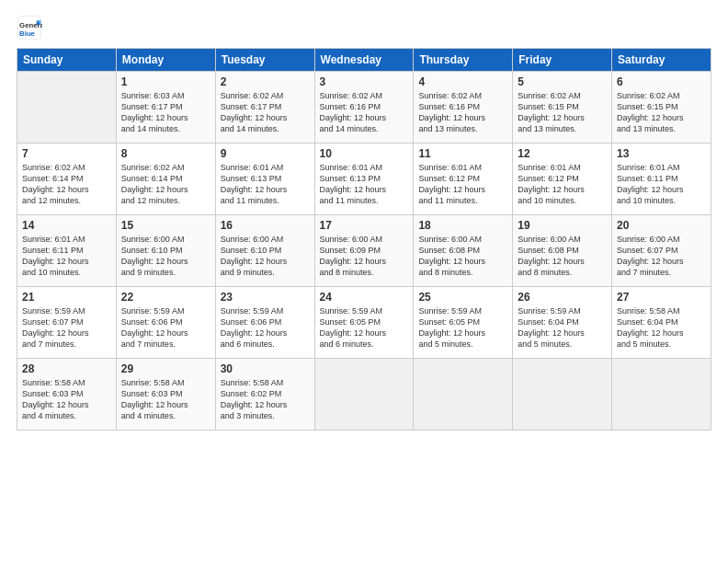 The width and height of the screenshot is (728, 563). What do you see at coordinates (563, 327) in the screenshot?
I see `day-info: Sunrise: 5:59 AM Sunset: 6:04 PM Dayligh…` at bounding box center [563, 327].